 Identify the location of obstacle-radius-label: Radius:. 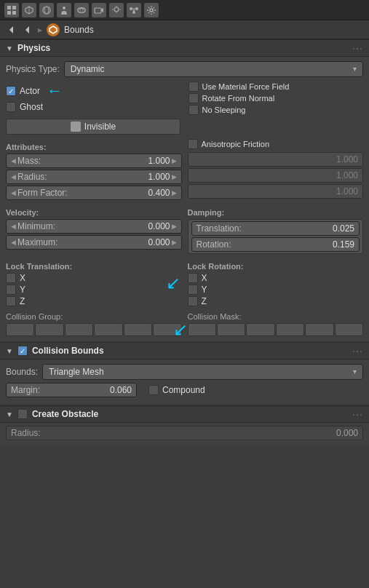
(26, 433).